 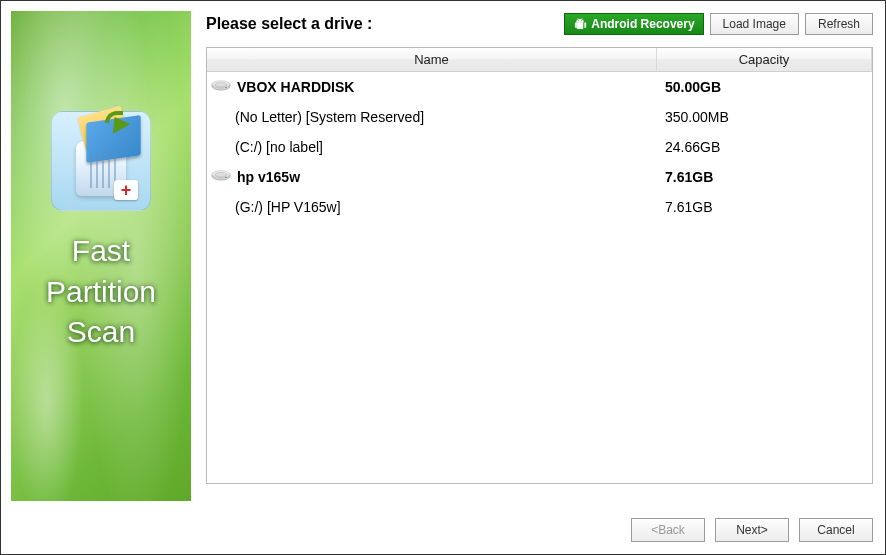 What do you see at coordinates (540, 87) in the screenshot?
I see `drive-row: VBOX HARDDISK50.00GB` at bounding box center [540, 87].